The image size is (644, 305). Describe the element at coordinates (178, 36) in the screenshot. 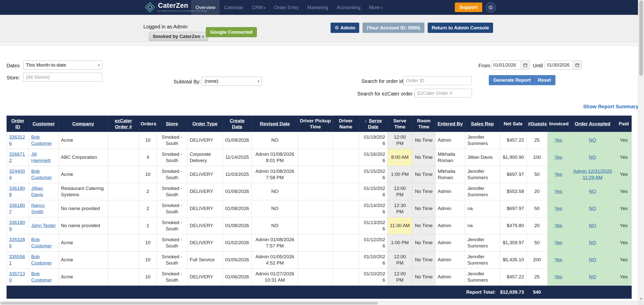

I see `store-selector-dropdown: Smoked by CaterZen ▾` at that location.